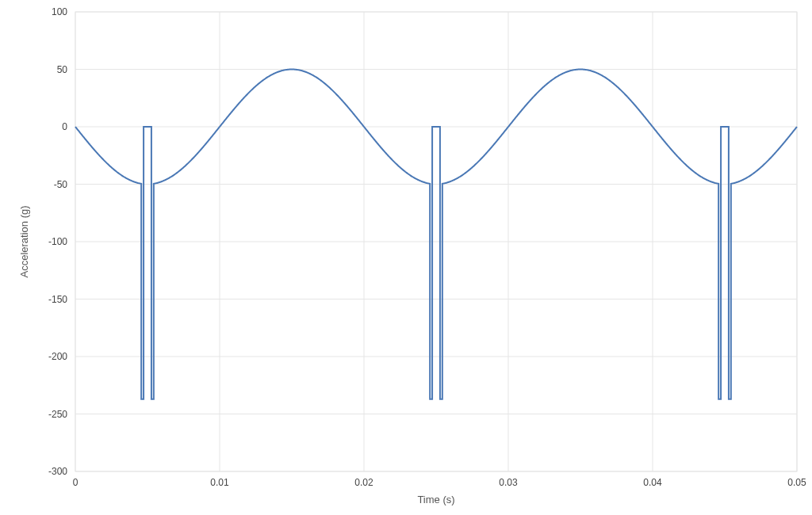  Describe the element at coordinates (436, 499) in the screenshot. I see `x-axis-label: Time (s)` at that location.